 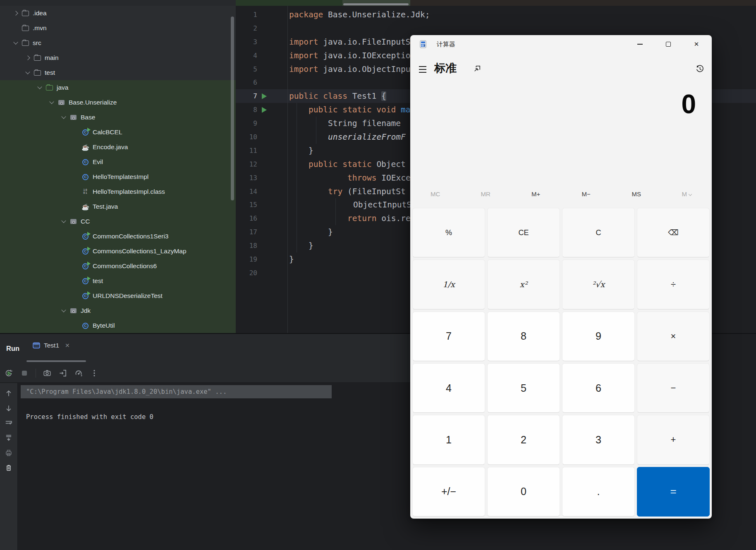 I want to click on memory-button-mr: MR, so click(x=486, y=194).